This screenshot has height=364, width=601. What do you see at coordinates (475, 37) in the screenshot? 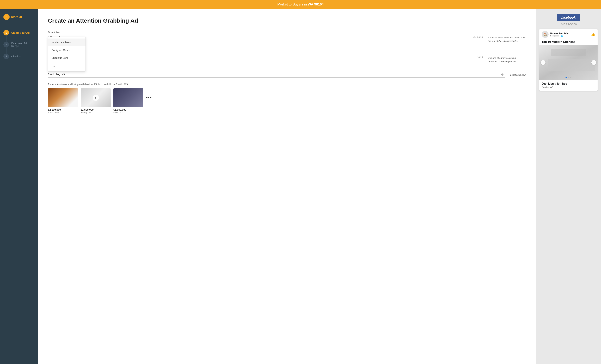
I see `description-chevron-icon: ⊙` at bounding box center [475, 37].